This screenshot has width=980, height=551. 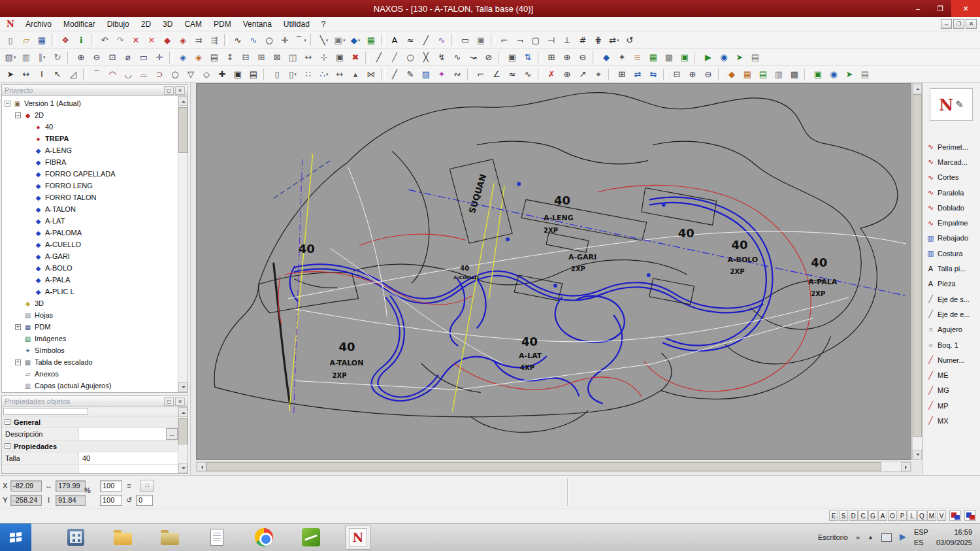 I want to click on menu-item-2d: 2D, so click(x=146, y=24).